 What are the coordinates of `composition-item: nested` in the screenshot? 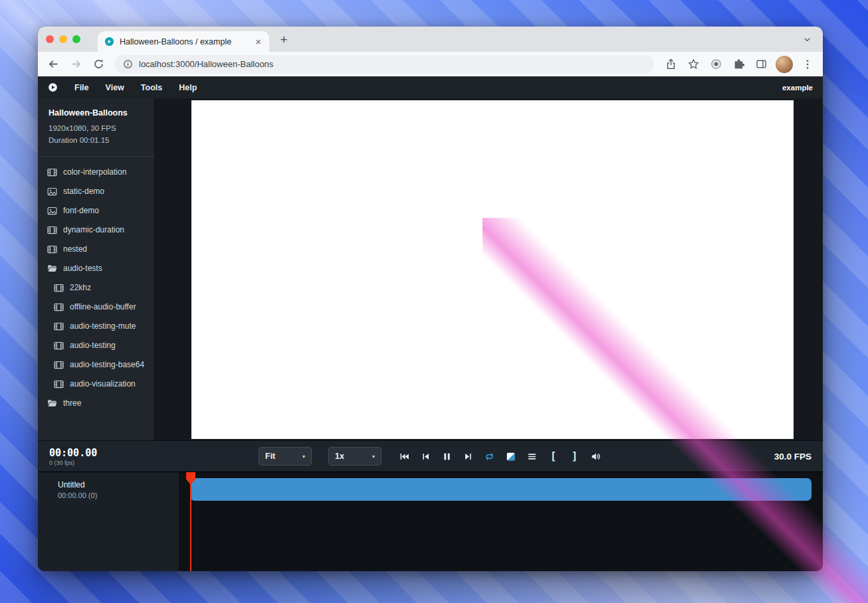 It's located at (96, 250).